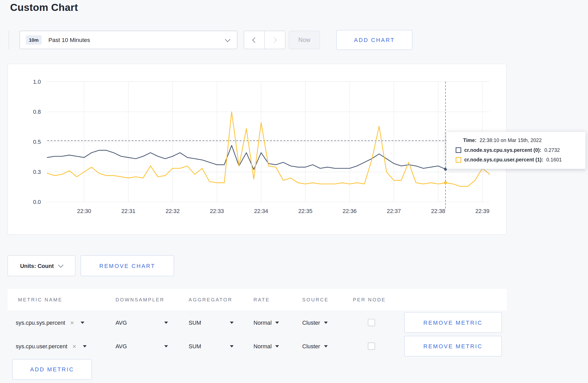 The width and height of the screenshot is (588, 383). What do you see at coordinates (37, 266) in the screenshot?
I see `units-label: Units: Count` at bounding box center [37, 266].